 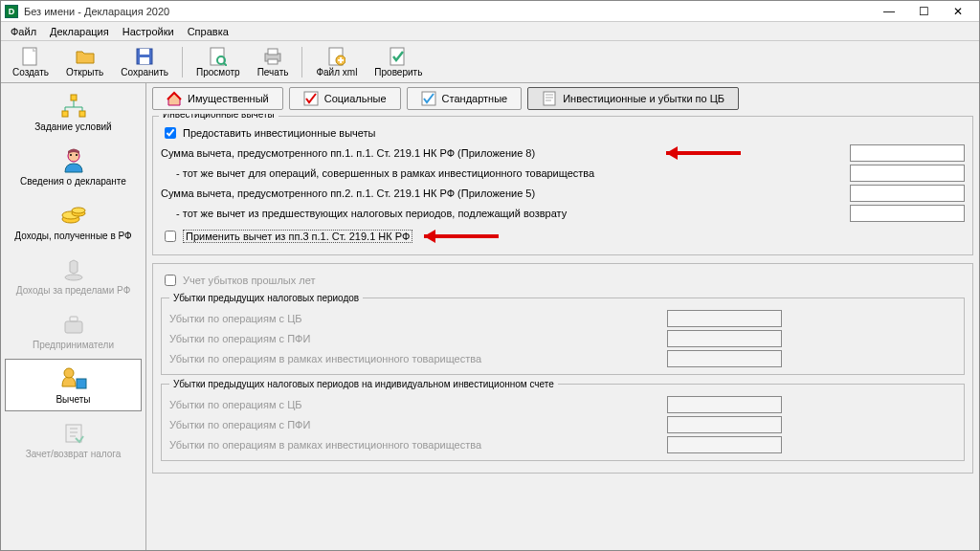 I want to click on sidebar-item-deductions: Вычеты, so click(x=73, y=385).